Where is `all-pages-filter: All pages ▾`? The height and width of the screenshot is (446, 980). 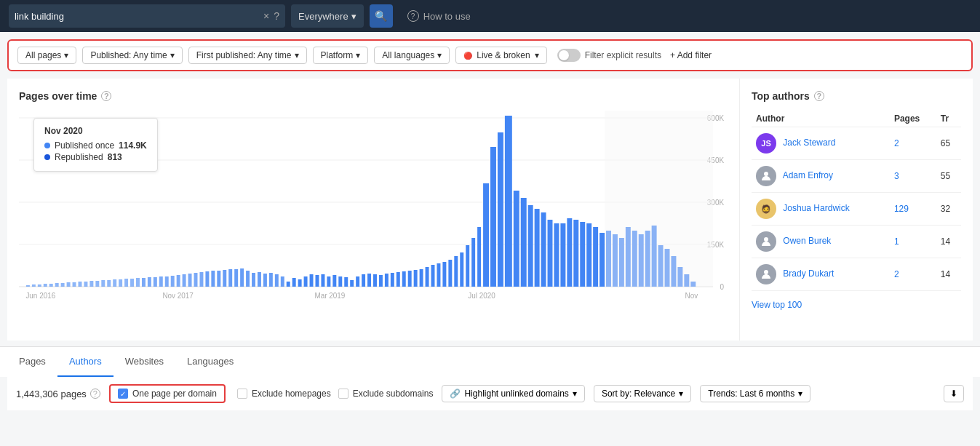
all-pages-filter: All pages ▾ is located at coordinates (47, 55).